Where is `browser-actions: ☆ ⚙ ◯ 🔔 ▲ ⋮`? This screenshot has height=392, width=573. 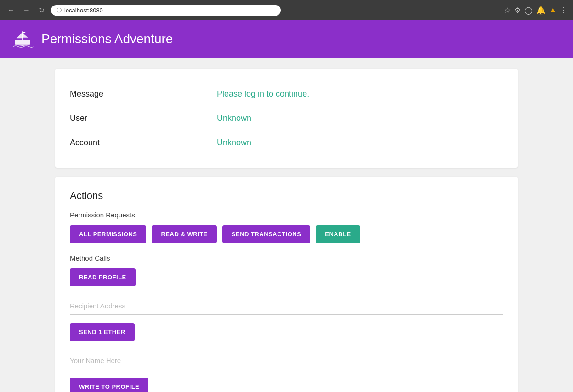
browser-actions: ☆ ⚙ ◯ 🔔 ▲ ⋮ is located at coordinates (536, 10).